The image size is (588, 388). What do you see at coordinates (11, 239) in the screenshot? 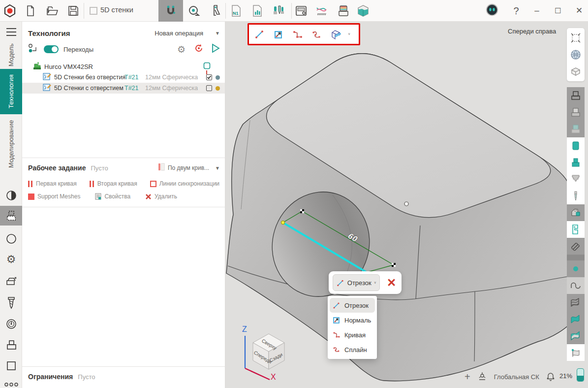
I see `compass-icon` at bounding box center [11, 239].